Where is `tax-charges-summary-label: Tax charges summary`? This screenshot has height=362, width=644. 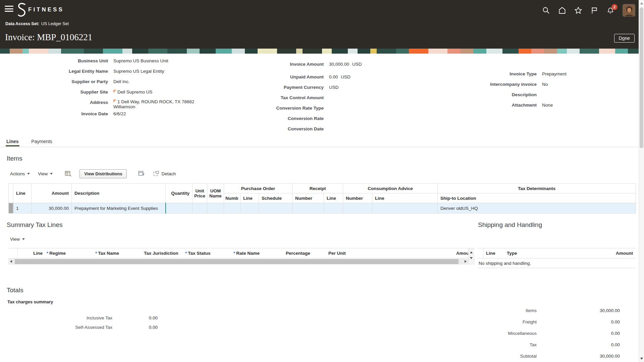 tax-charges-summary-label: Tax charges summary is located at coordinates (30, 302).